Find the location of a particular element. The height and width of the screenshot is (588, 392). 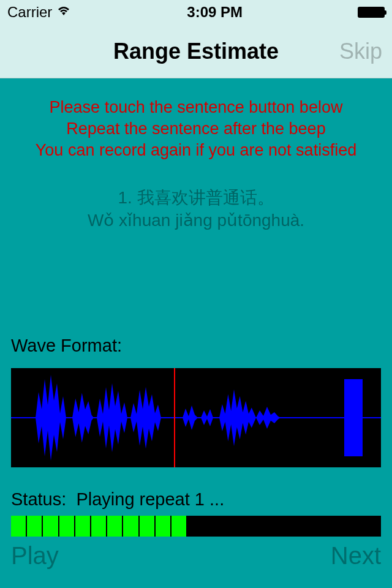

battery-icon is located at coordinates (371, 12).